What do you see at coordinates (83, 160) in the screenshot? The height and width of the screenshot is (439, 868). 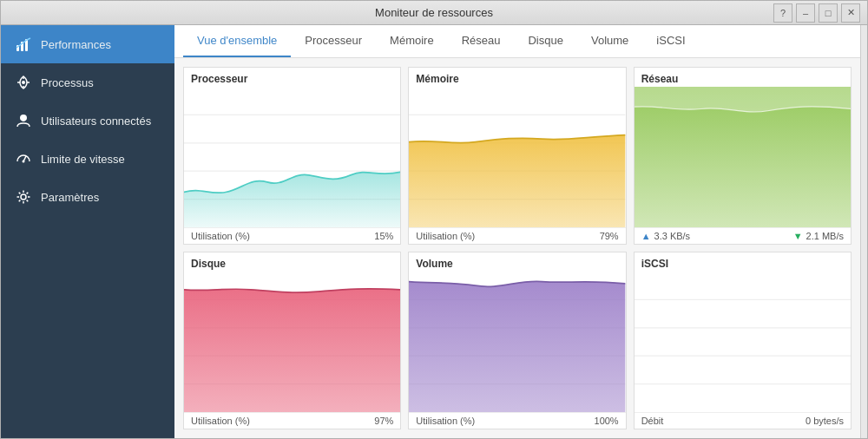 I see `sidebar-item-limite-label: Limite de vitesse` at bounding box center [83, 160].